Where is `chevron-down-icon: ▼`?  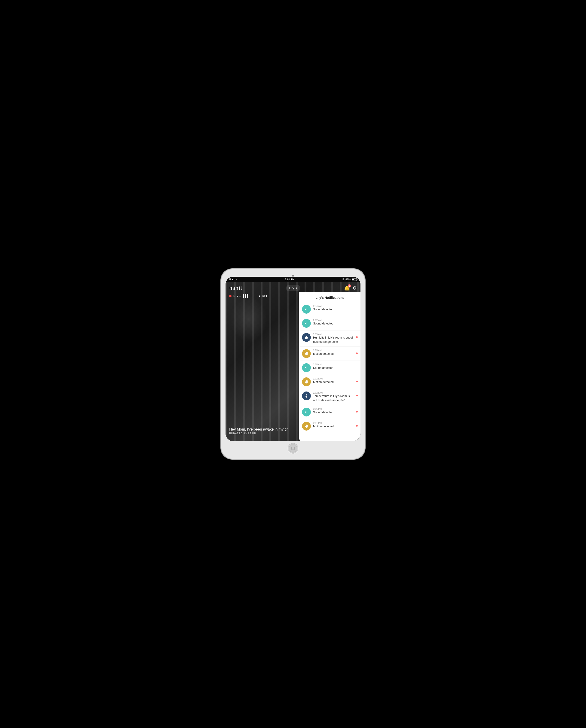
chevron-down-icon: ▼ is located at coordinates (296, 288).